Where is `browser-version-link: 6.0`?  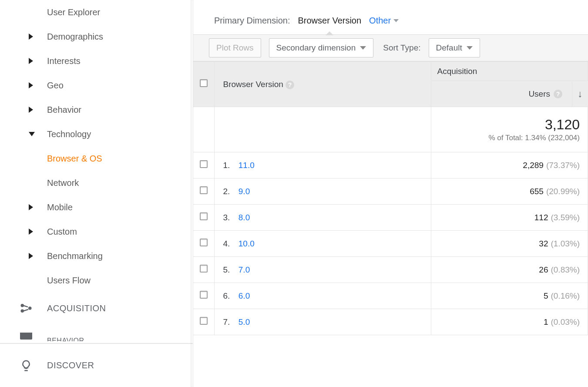
browser-version-link: 6.0 is located at coordinates (244, 296).